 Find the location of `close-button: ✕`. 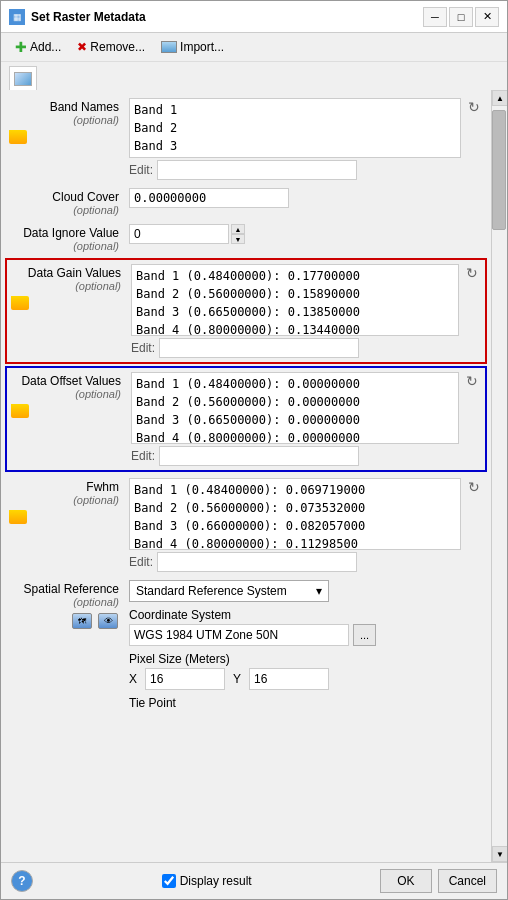

close-button: ✕ is located at coordinates (487, 17).